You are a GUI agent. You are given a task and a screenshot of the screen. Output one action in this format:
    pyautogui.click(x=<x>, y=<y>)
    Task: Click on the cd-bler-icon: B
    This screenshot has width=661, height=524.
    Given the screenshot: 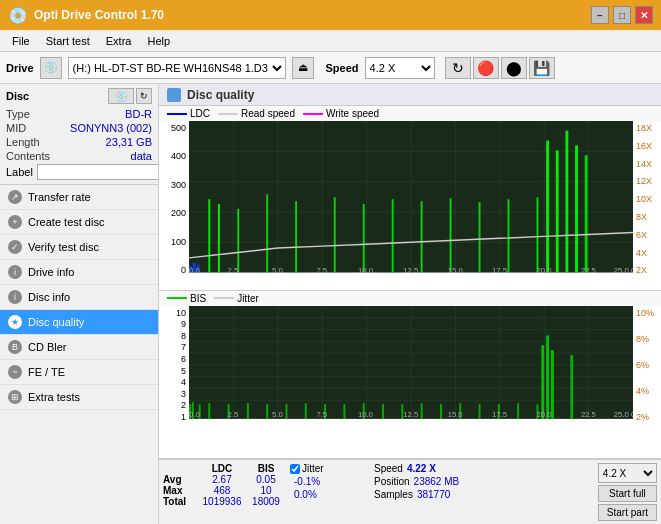 What is the action you would take?
    pyautogui.click(x=15, y=347)
    